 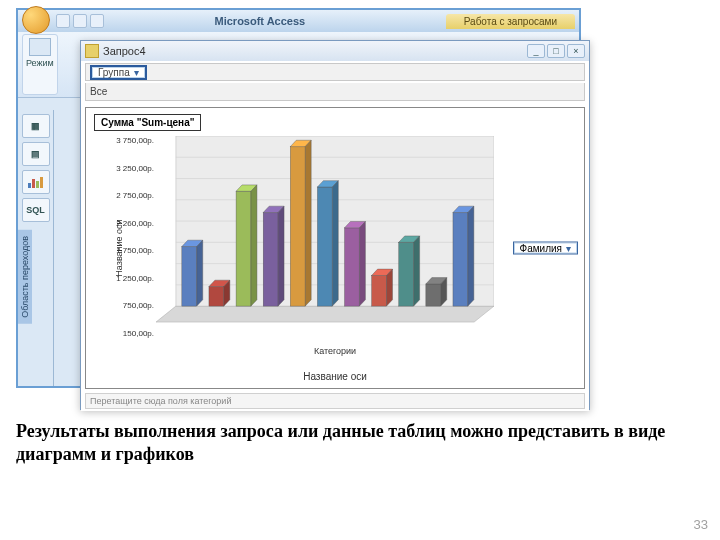 I want to click on category-drop-zone: Перетащите сюда поля категорий, so click(x=335, y=401).